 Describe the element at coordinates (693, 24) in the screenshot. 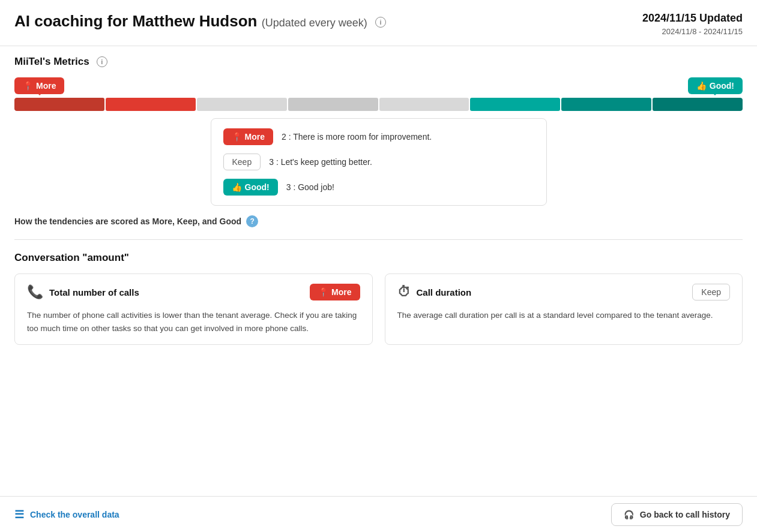

I see `header-date-area: 2024/11/15 Updated 2024/11/8 - 2024/11/1…` at that location.